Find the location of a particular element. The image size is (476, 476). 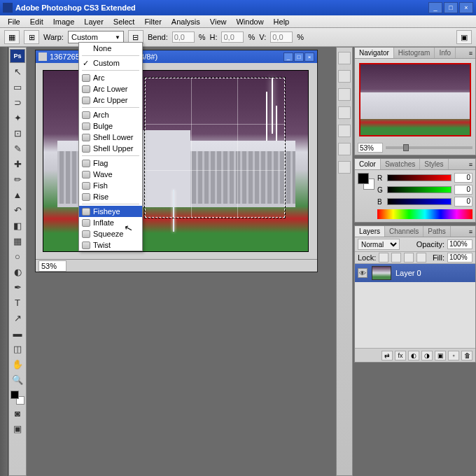

character-icon is located at coordinates (344, 149).